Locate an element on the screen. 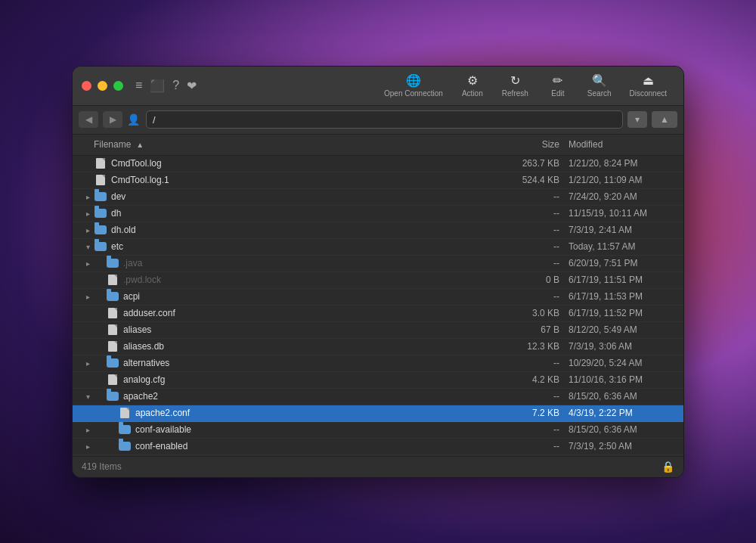  file-row: ▸.java--6/20/19, 7:51 PM is located at coordinates (378, 264).